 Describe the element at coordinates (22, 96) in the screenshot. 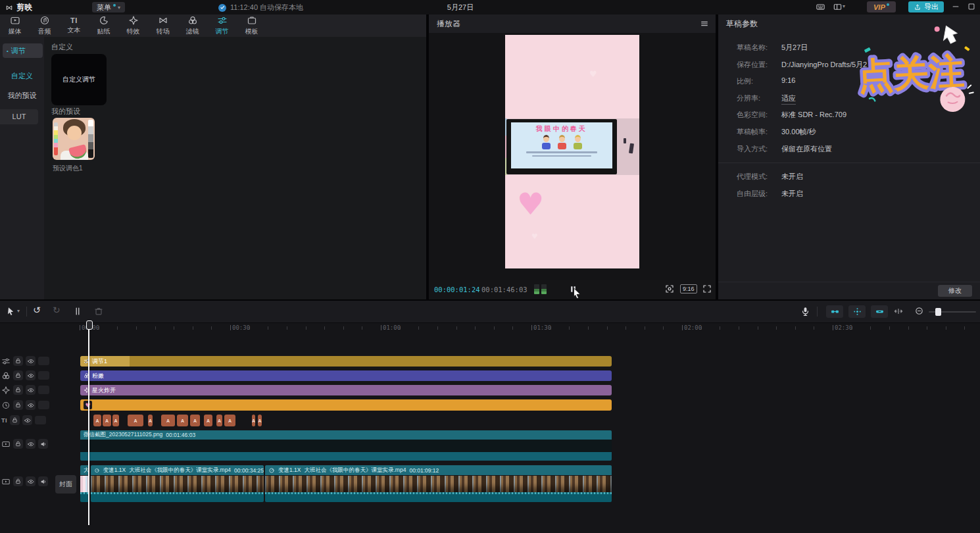

I see `sidebar-item-my-presets: 我的预设` at that location.